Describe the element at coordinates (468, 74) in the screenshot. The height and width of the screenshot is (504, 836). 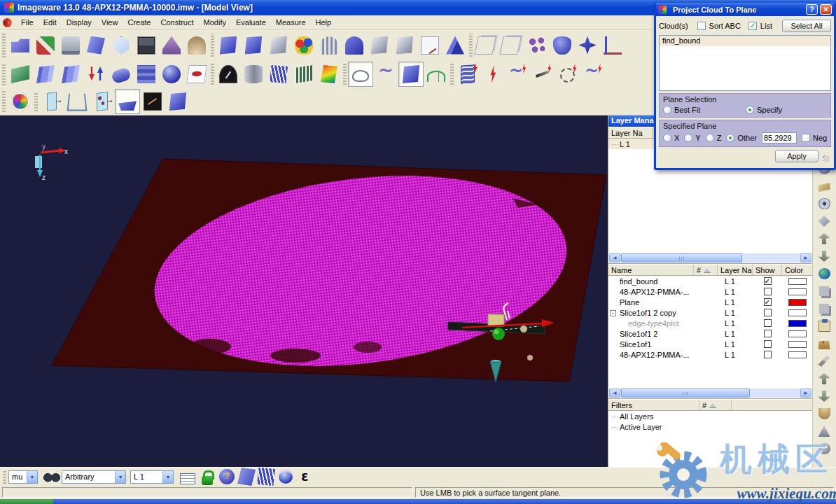
I see `building-lightning-icon` at that location.